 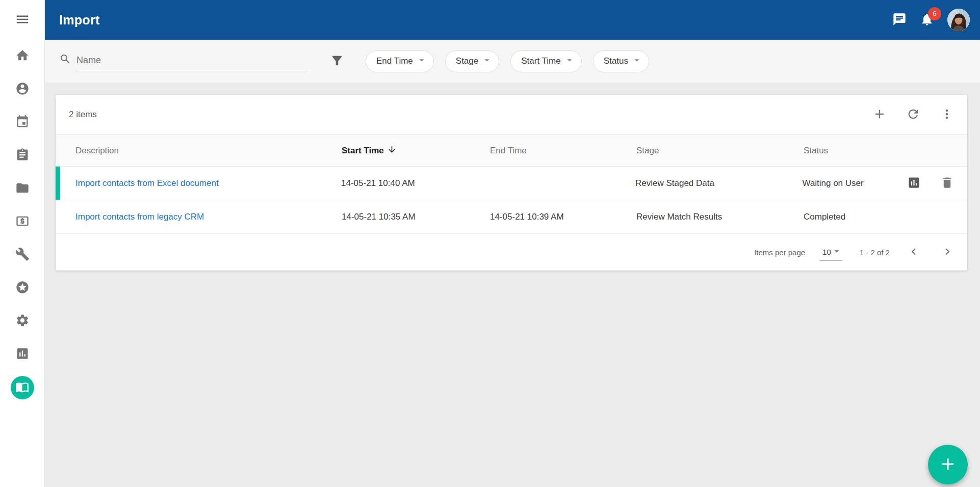 What do you see at coordinates (855, 183) in the screenshot?
I see `cell-status: Waiting on User` at bounding box center [855, 183].